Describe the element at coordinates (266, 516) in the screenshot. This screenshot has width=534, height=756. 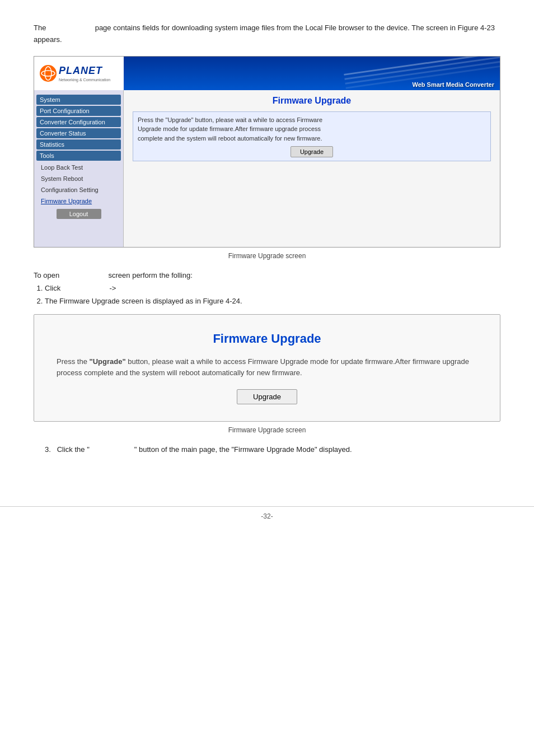
I see `page-number: -32-` at that location.